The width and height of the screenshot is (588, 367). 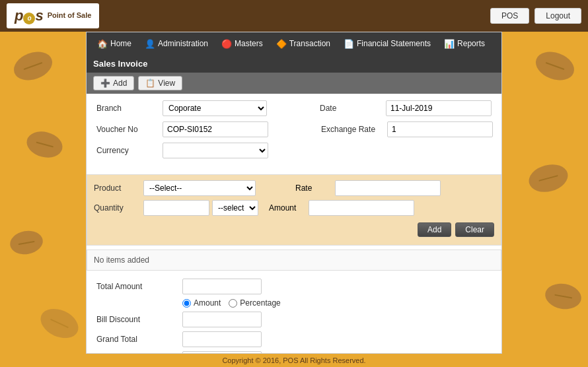 What do you see at coordinates (139, 286) in the screenshot?
I see `total-amount-label: Total Amount` at bounding box center [139, 286].